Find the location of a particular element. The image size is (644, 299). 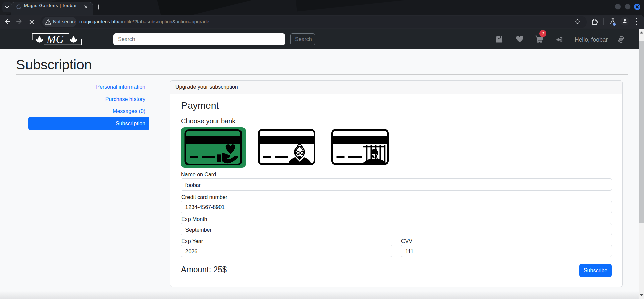

svg-text: MG is located at coordinates (55, 39).